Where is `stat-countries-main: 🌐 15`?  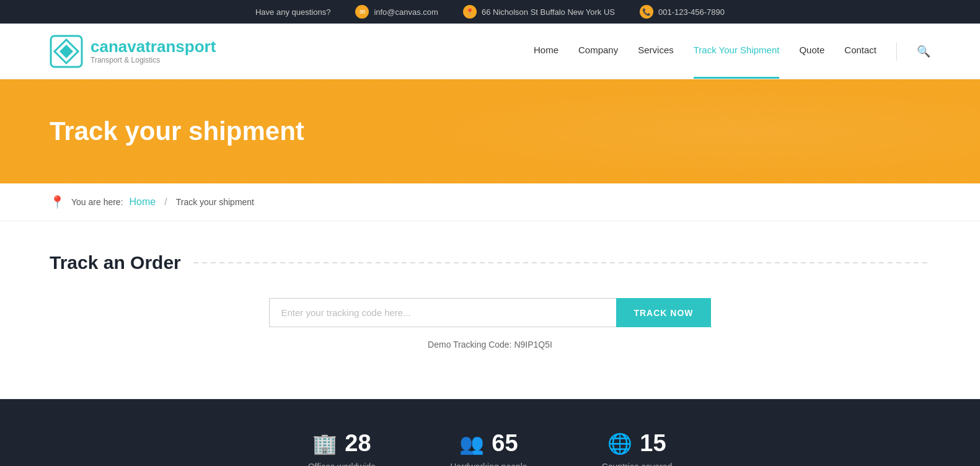 stat-countries-main: 🌐 15 is located at coordinates (637, 444).